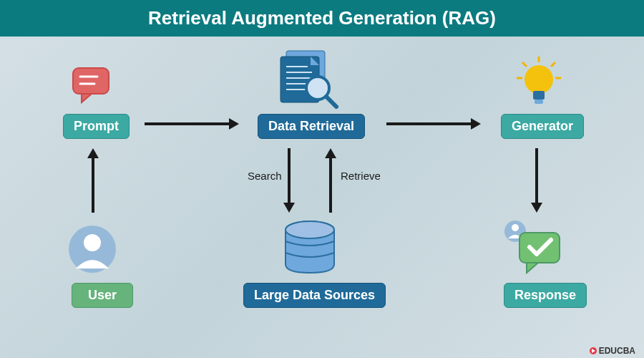 Image resolution: width=644 pixels, height=358 pixels. What do you see at coordinates (289, 176) in the screenshot?
I see `arrow-search-down` at bounding box center [289, 176].